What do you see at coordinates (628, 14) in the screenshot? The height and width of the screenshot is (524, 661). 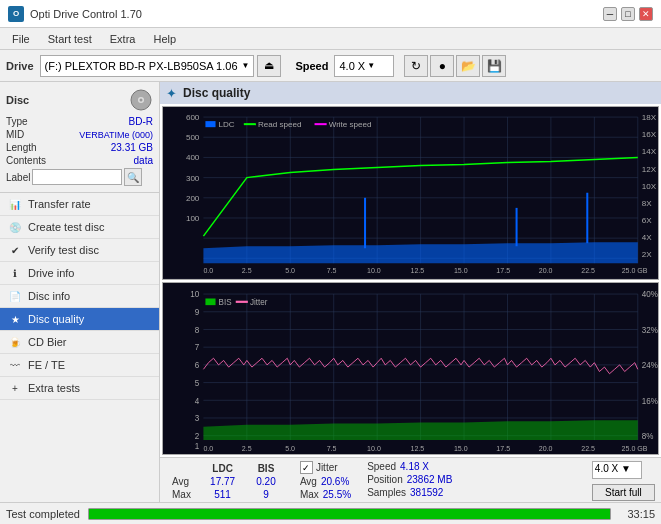 I see `maximize-button: □` at bounding box center [628, 14].